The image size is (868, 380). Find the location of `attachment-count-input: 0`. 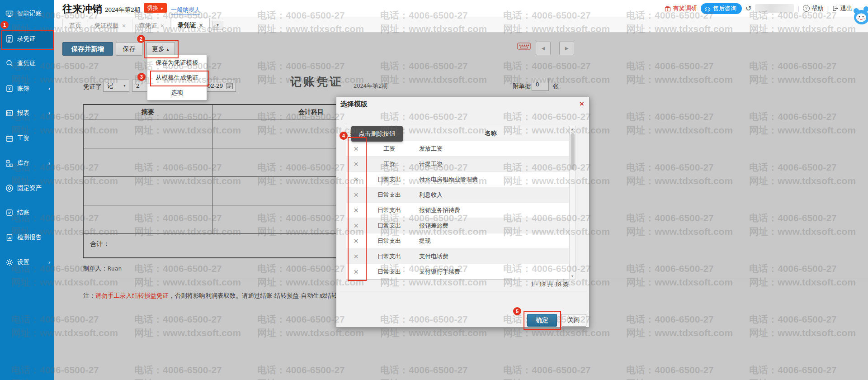

attachment-count-input: 0 is located at coordinates (540, 84).